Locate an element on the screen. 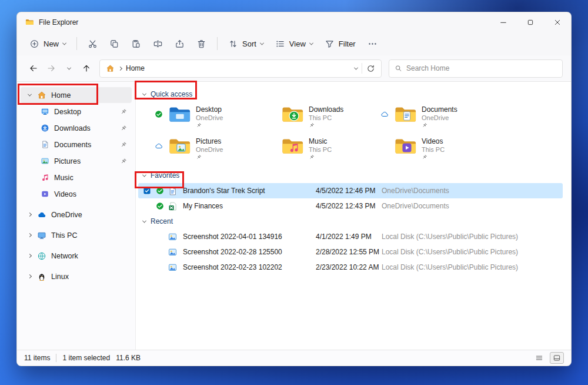 This screenshot has width=588, height=385. quick-access-tile-music: Music This PC is located at coordinates (322, 148).